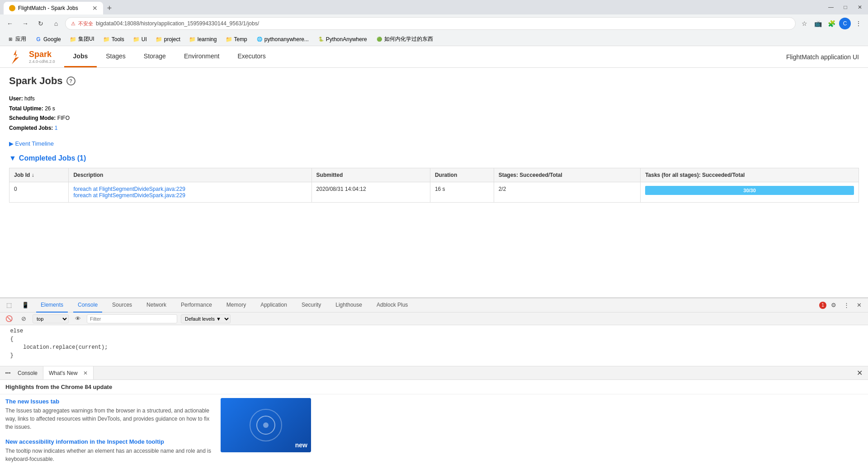 Image resolution: width=868 pixels, height=474 pixels. Describe the element at coordinates (82, 39) in the screenshot. I see `bookmark-jituan-ui: 📁 集团UI` at that location.